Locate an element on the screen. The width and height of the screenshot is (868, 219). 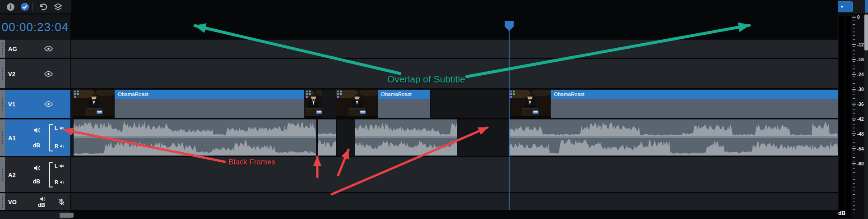
svg-text: -30 is located at coordinates (860, 89).